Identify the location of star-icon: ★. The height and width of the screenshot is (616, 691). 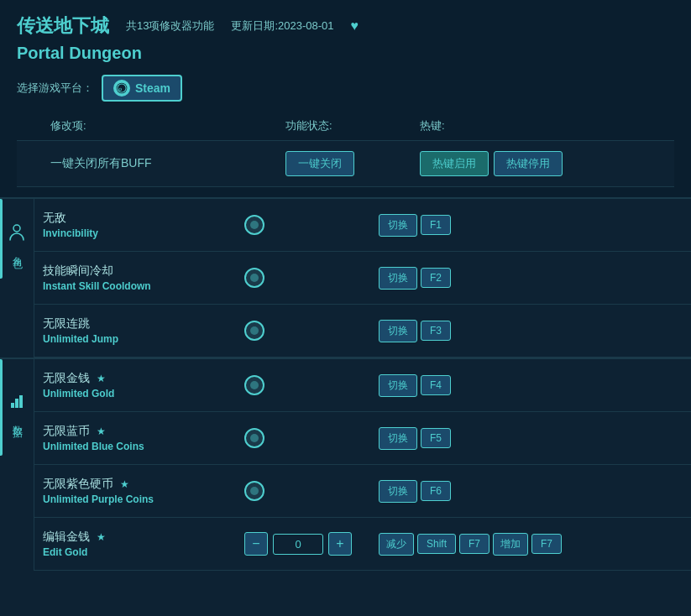
(124, 484).